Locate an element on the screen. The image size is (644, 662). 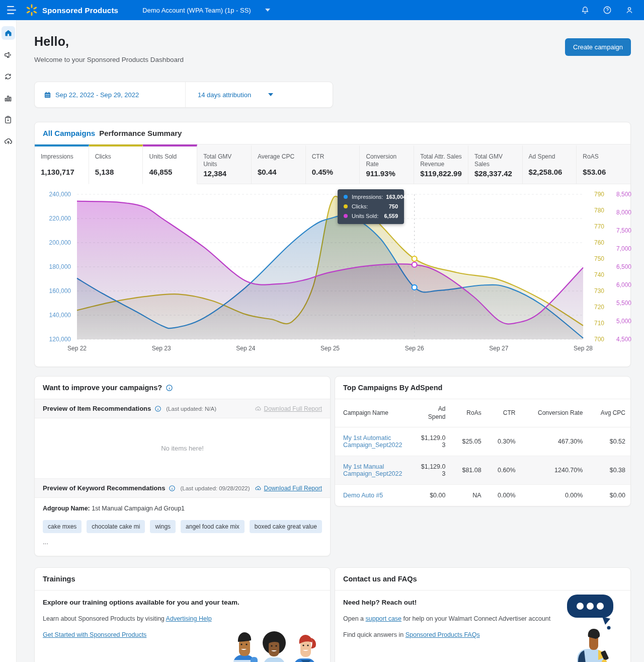
metric-tab-average-cpc: Average CPC$0.44 is located at coordinates (279, 164).